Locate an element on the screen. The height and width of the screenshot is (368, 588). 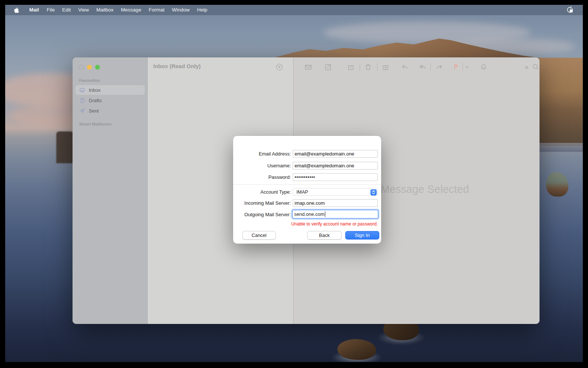
junk-icon is located at coordinates (386, 67).